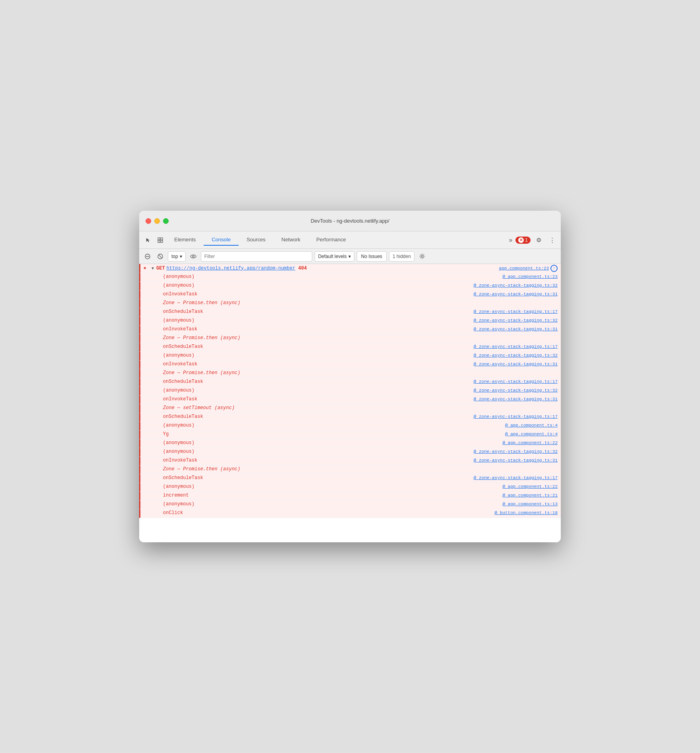 This screenshot has height=753, width=700. What do you see at coordinates (539, 240) in the screenshot?
I see `settings-button: ⚙` at bounding box center [539, 240].